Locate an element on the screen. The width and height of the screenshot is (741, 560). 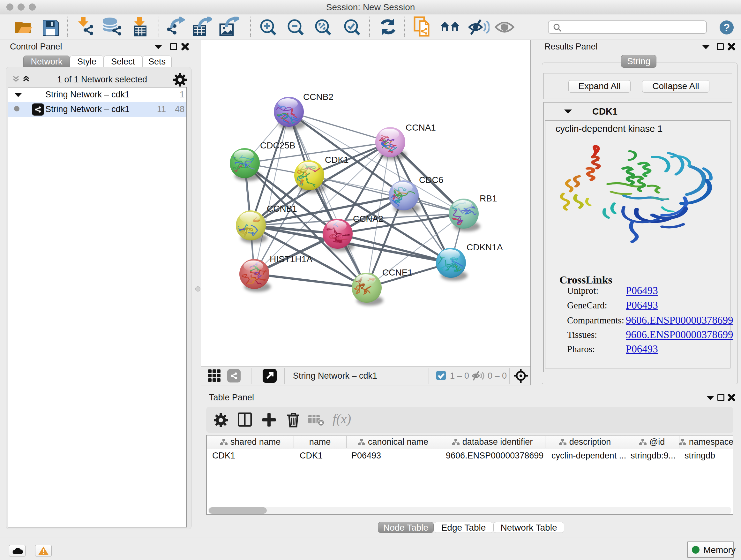
svg-text: CCNA2 is located at coordinates (368, 219).